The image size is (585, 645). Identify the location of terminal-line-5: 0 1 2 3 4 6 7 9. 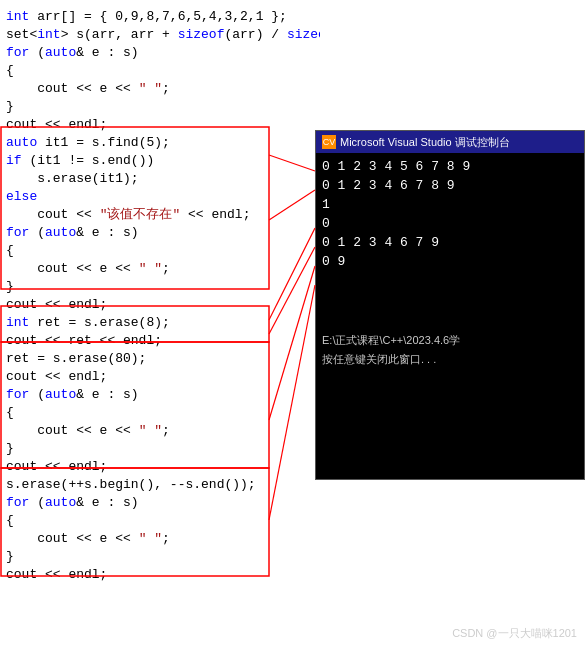
(450, 242).